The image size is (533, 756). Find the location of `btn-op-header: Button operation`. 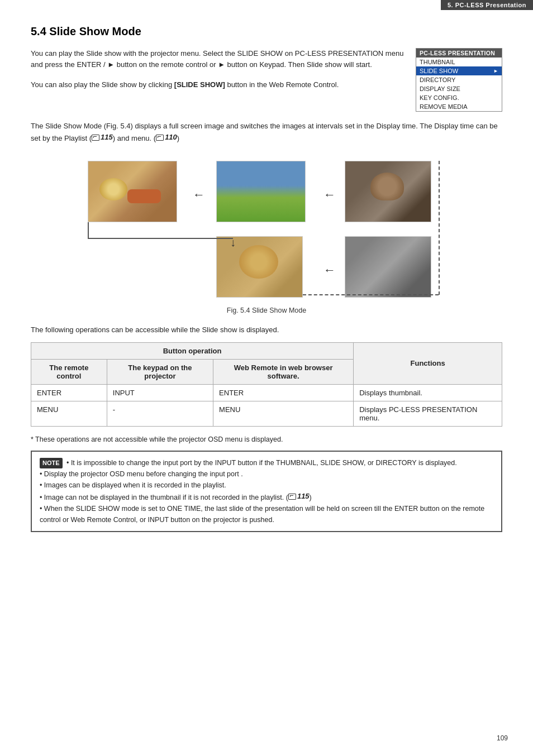

btn-op-header: Button operation is located at coordinates (192, 351).